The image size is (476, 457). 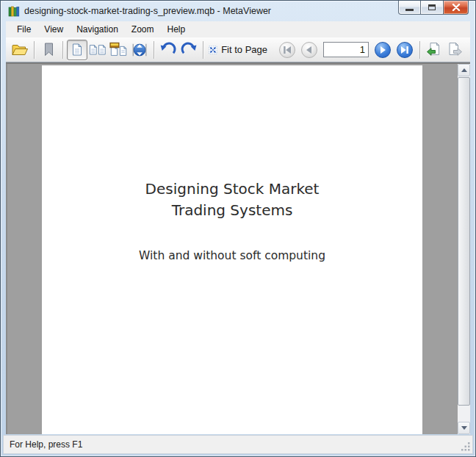 I want to click on close-icon, so click(x=456, y=7).